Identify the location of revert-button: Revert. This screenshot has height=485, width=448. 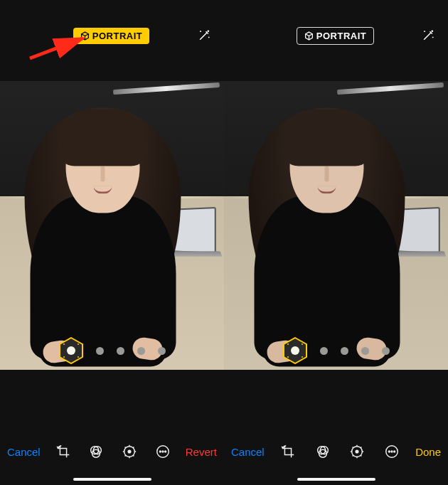
(201, 452).